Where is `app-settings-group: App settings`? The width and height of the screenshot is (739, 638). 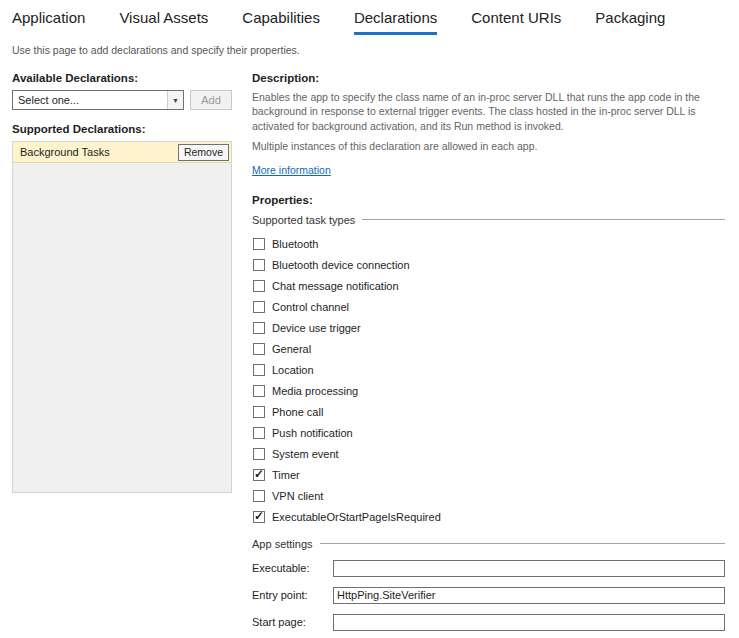
app-settings-group: App settings is located at coordinates (488, 544).